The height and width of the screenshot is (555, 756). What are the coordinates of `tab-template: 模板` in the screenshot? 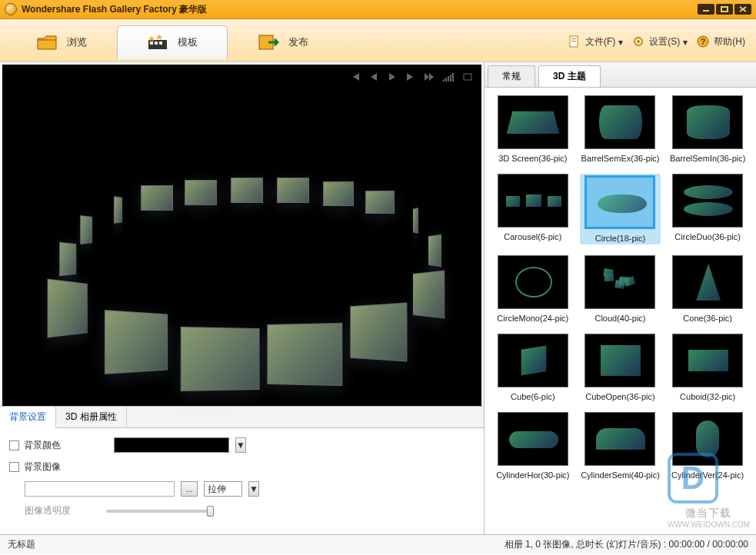 It's located at (172, 42).